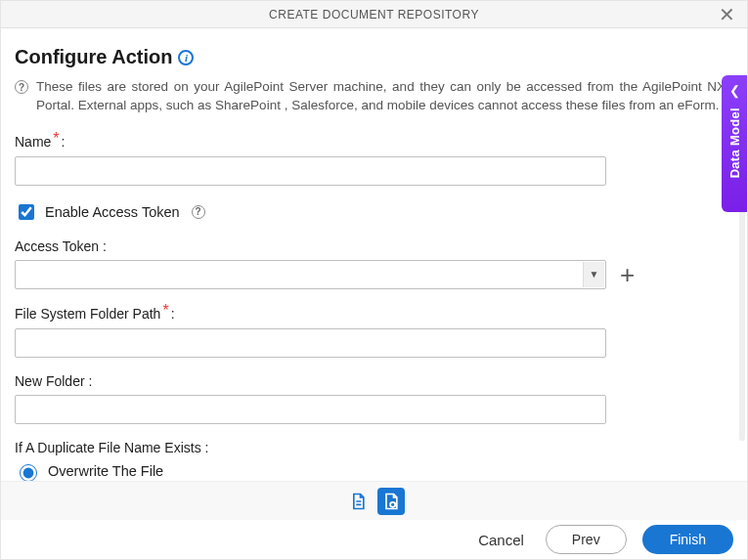 This screenshot has width=748, height=560. What do you see at coordinates (370, 57) in the screenshot?
I see `section-title-row: Configure Action i` at bounding box center [370, 57].